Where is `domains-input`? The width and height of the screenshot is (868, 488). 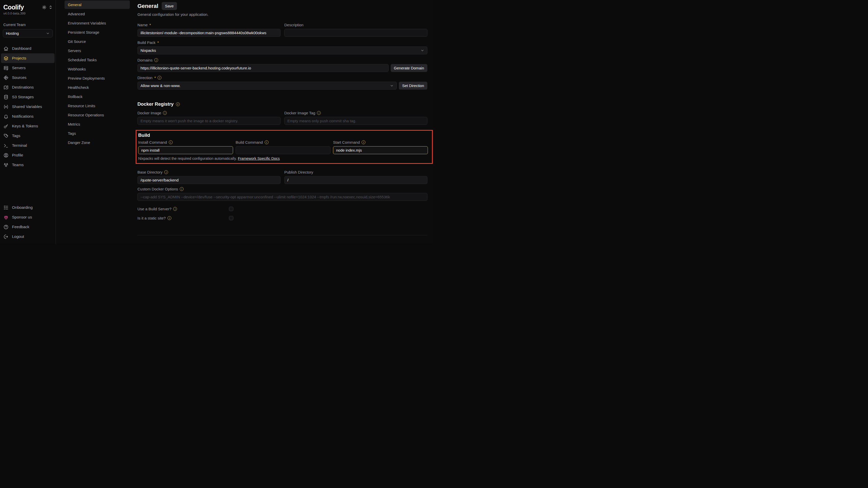 domains-input is located at coordinates (263, 68).